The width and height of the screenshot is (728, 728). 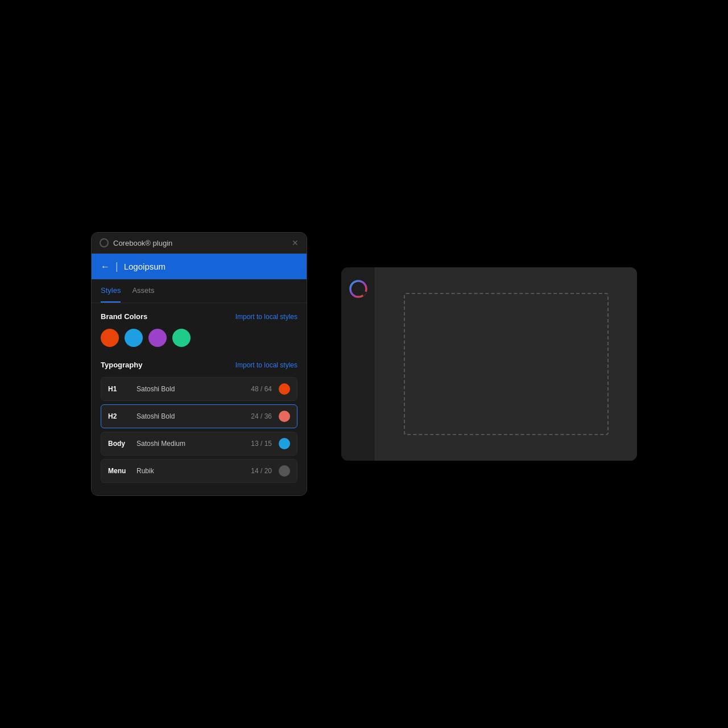 I want to click on back-button: ←, so click(x=105, y=267).